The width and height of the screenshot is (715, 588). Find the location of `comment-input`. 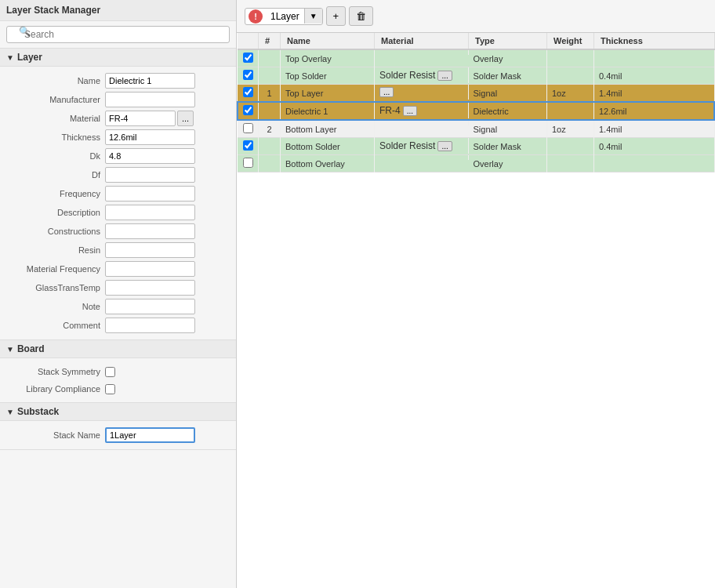

comment-input is located at coordinates (151, 325).